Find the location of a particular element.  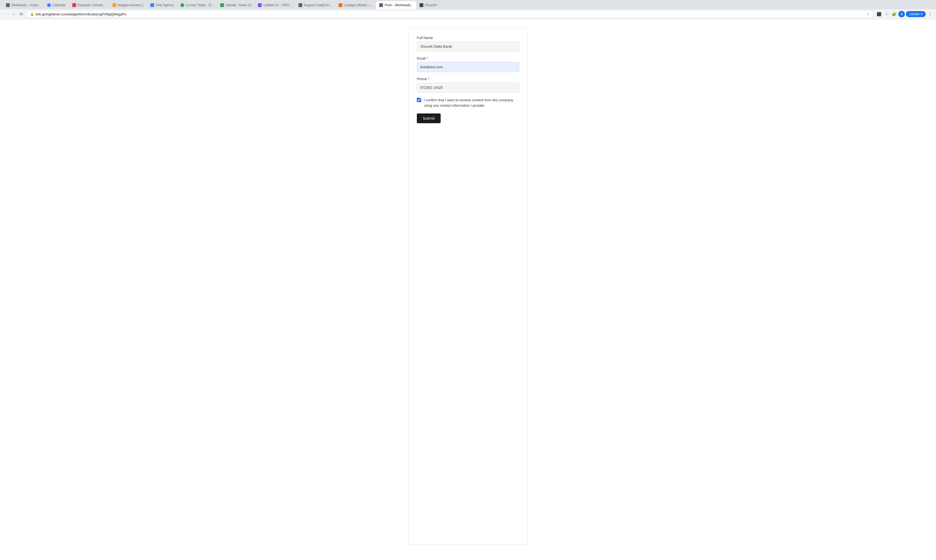

phone-required-marker: * is located at coordinates (429, 79).